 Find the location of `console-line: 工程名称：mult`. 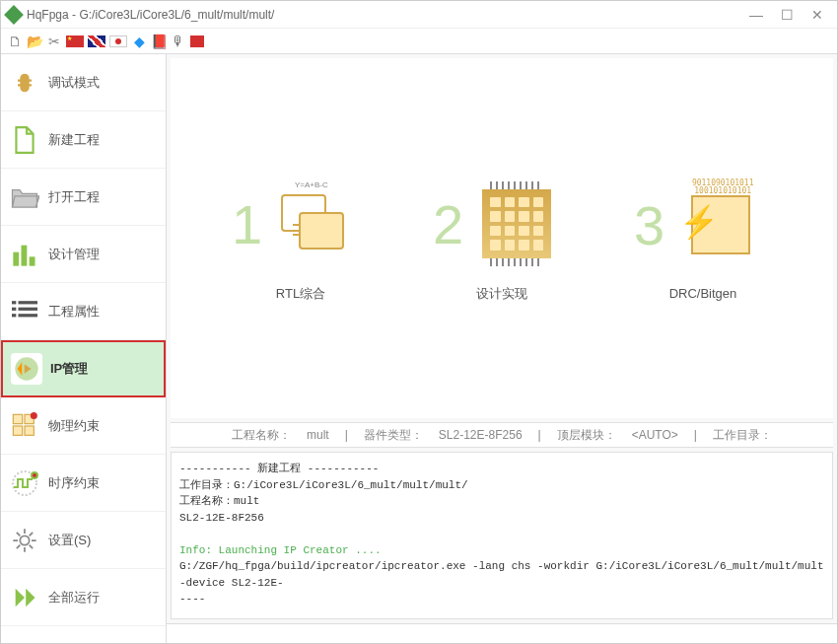

console-line: 工程名称：mult is located at coordinates (502, 501).